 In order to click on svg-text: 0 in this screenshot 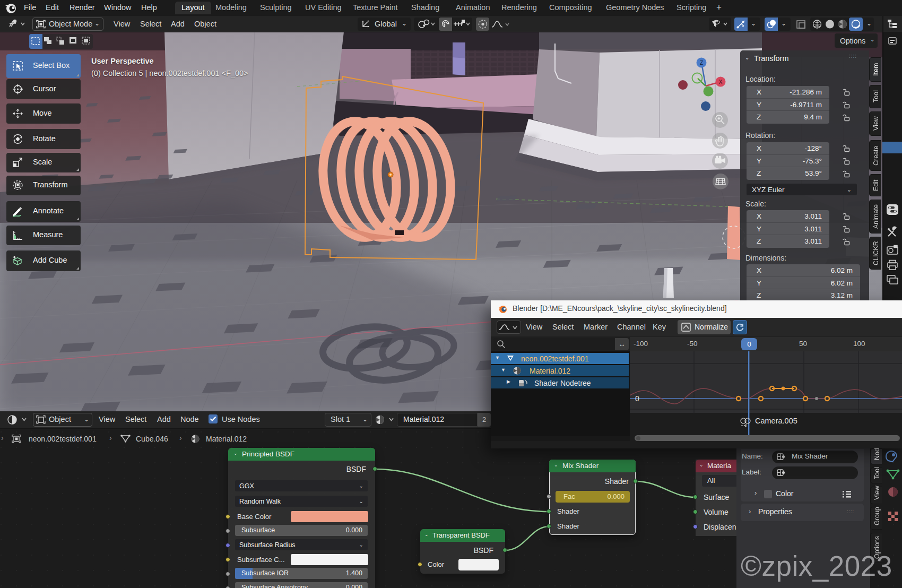, I will do `click(637, 399)`.